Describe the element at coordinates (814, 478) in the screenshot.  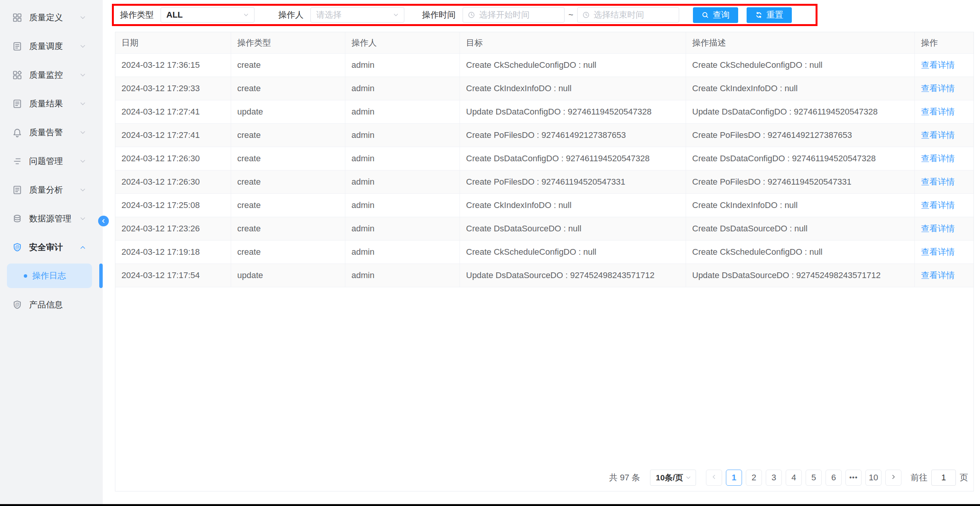
I see `page-number-button: 5` at that location.